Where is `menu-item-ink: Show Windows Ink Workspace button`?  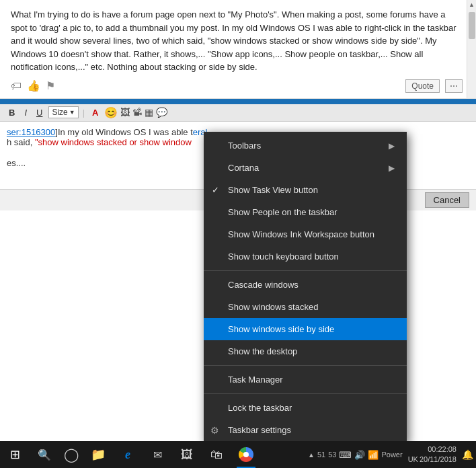 menu-item-ink: Show Windows Ink Workspace button is located at coordinates (305, 234).